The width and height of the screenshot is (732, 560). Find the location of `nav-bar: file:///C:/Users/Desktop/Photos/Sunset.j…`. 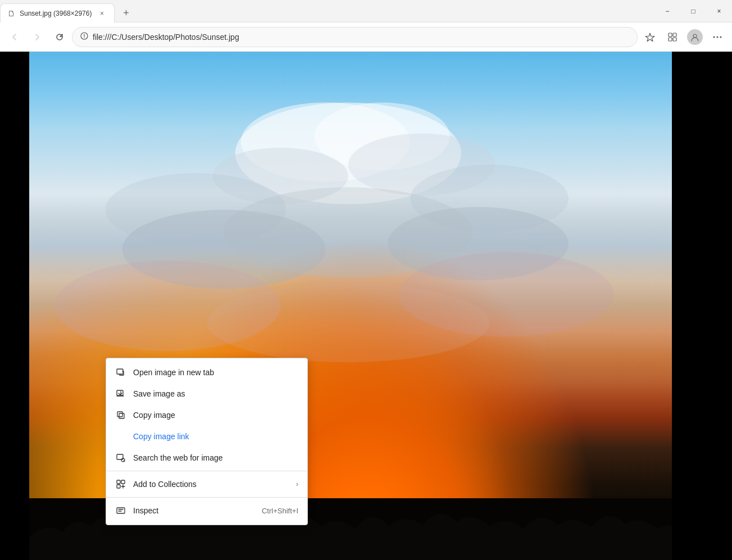

nav-bar: file:///C:/Users/Desktop/Photos/Sunset.j… is located at coordinates (366, 37).